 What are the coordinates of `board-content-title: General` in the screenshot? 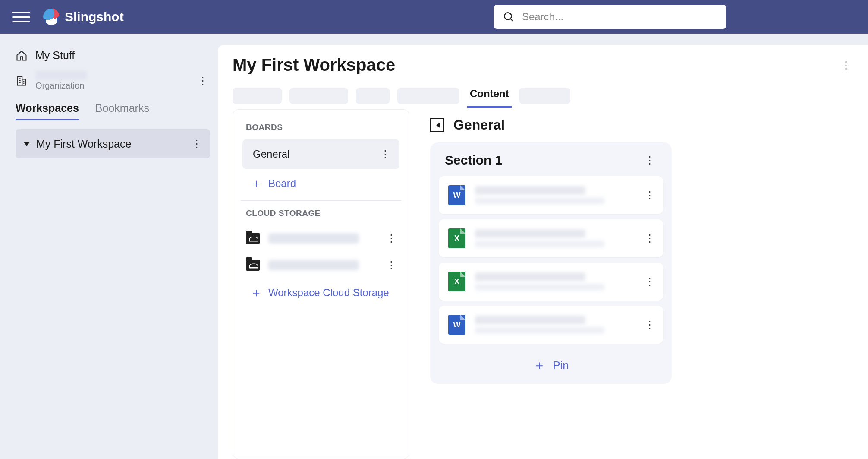 It's located at (479, 125).